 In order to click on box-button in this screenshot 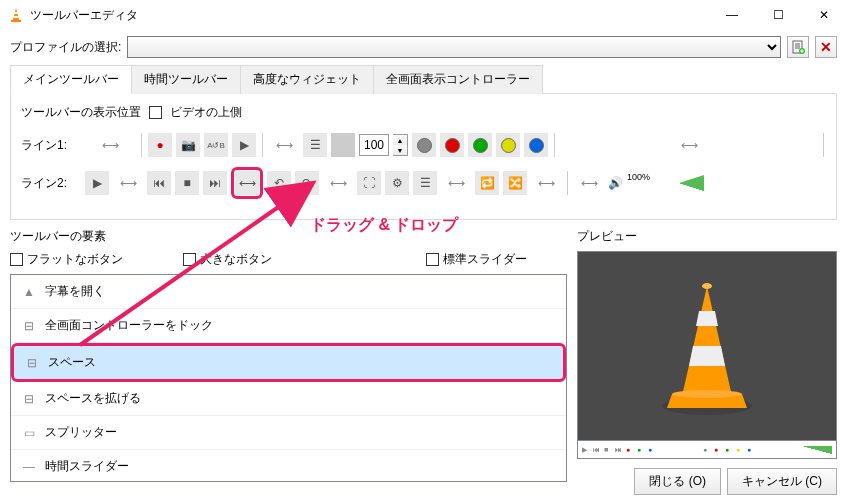, I will do `click(343, 145)`.